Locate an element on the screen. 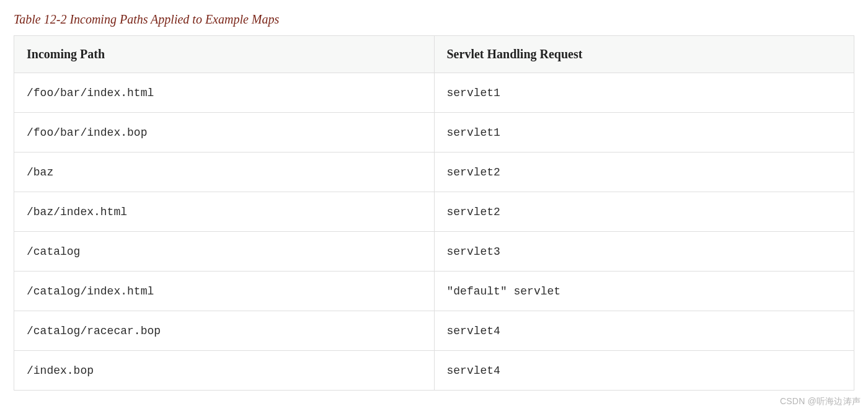 This screenshot has height=411, width=868. cell-path: /foo/bar/index.html is located at coordinates (224, 93).